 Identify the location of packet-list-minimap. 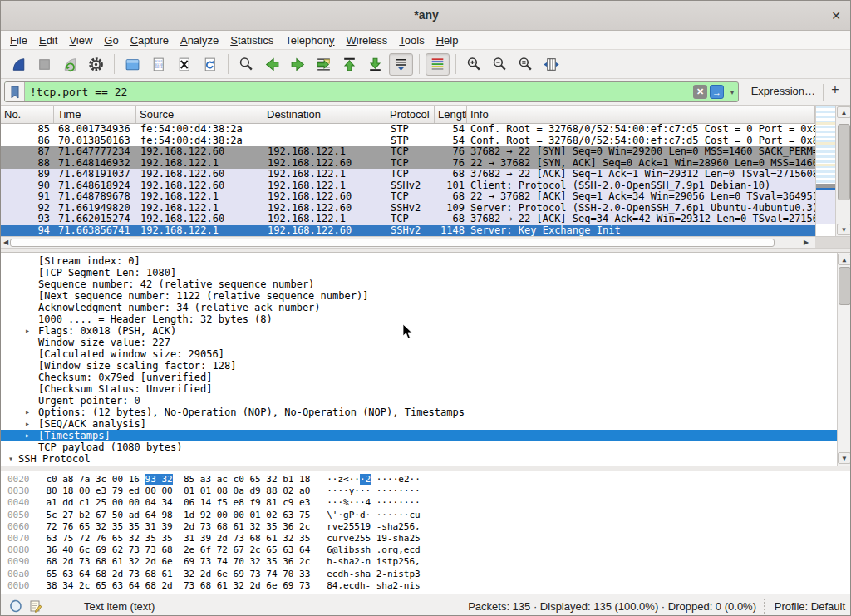
(825, 171).